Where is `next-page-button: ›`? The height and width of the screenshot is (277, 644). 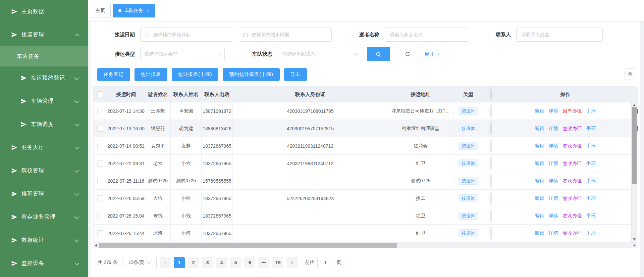 next-page-button: › is located at coordinates (292, 263).